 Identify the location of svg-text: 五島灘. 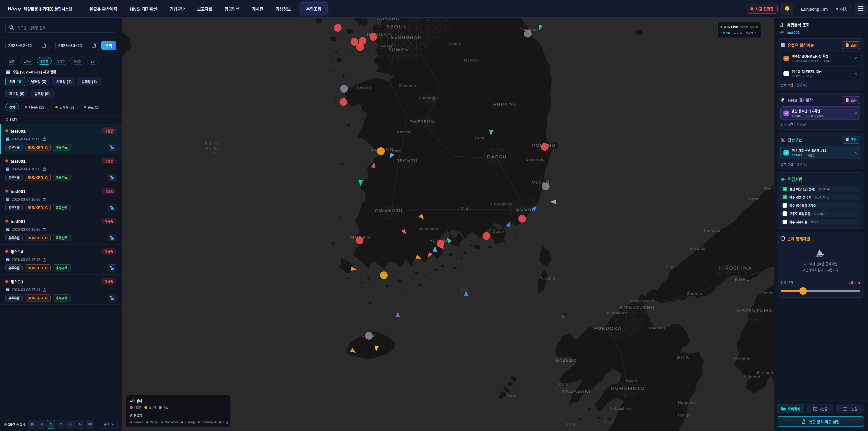
(563, 384).